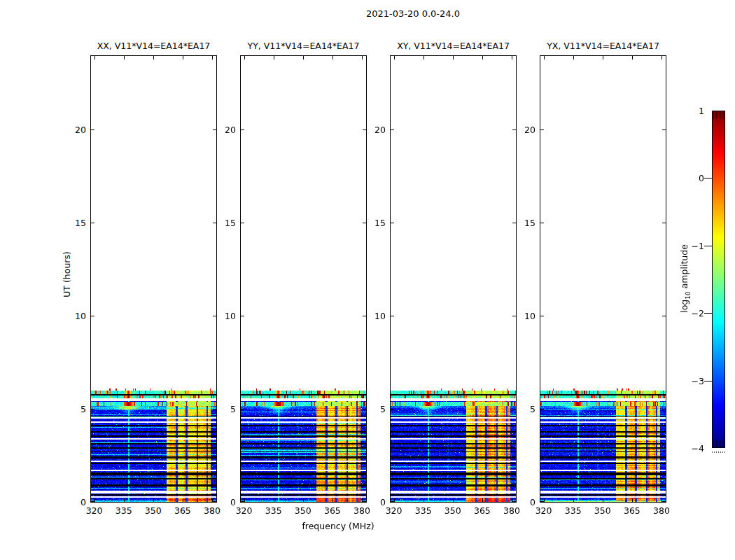 The width and height of the screenshot is (735, 560). I want to click on spectrogram-panel: YY, V11*V14=EA14*EA17, so click(304, 279).